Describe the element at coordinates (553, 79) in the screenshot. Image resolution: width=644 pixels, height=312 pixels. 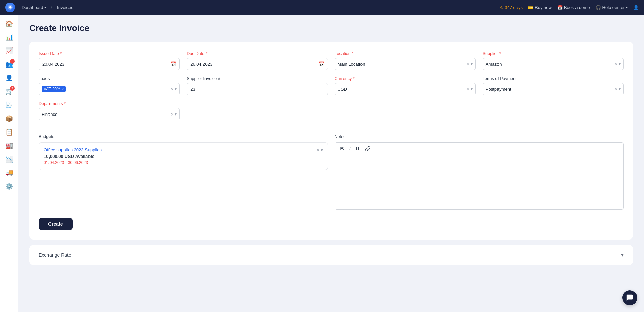
I see `terms-label: Terms of Payment` at that location.